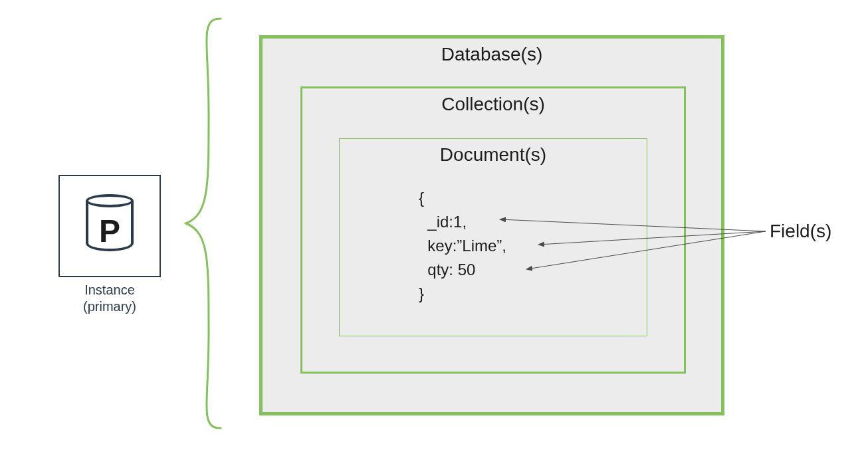 The height and width of the screenshot is (460, 868). Describe the element at coordinates (493, 155) in the screenshot. I see `document-title: Document(s)` at that location.